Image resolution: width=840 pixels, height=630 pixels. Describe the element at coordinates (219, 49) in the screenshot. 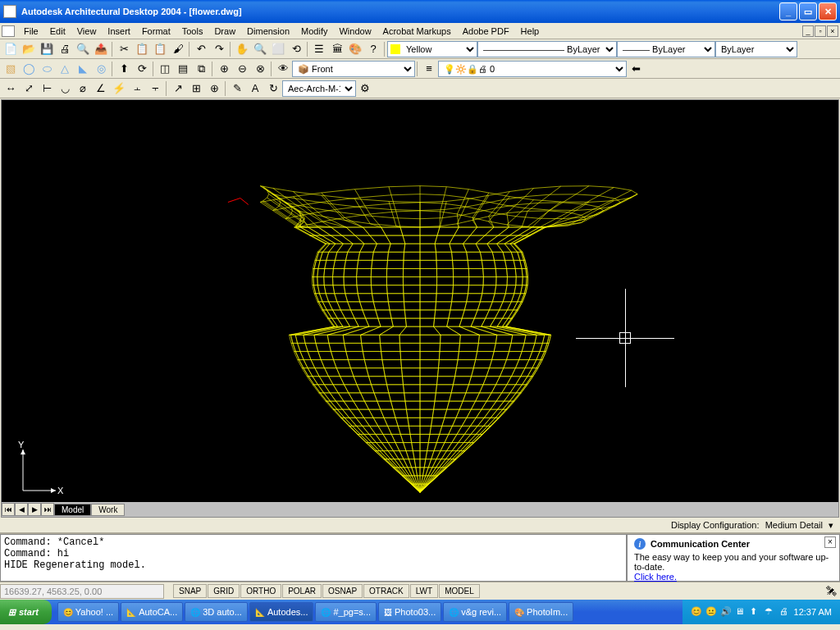

I see `redo-button: ↷` at that location.